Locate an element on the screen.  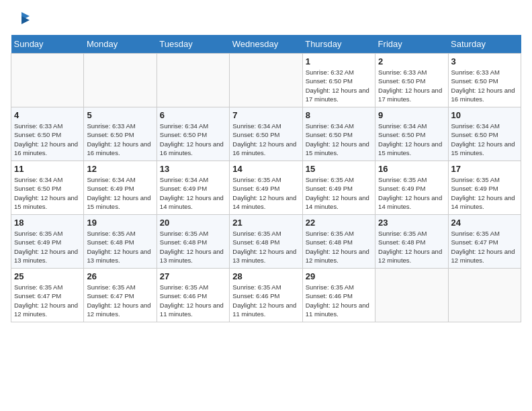
page-header is located at coordinates (266, 20).